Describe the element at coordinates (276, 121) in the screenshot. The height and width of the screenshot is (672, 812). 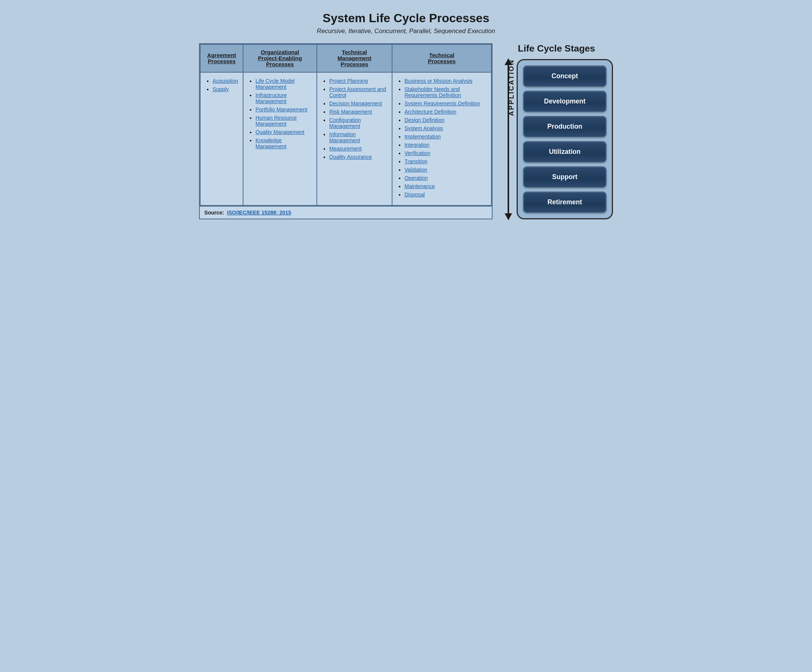
I see `human-resource-link: Human Resource Management` at that location.